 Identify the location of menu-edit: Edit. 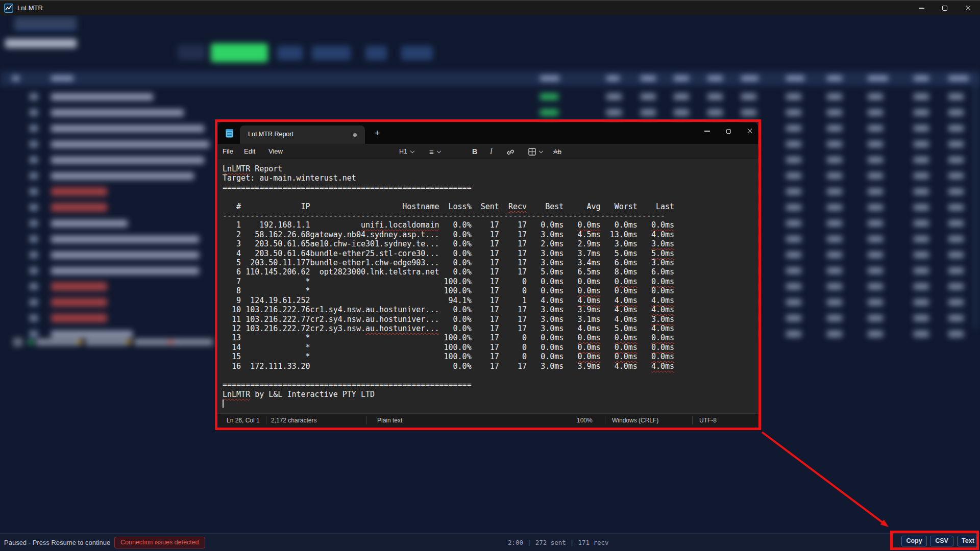
(250, 152).